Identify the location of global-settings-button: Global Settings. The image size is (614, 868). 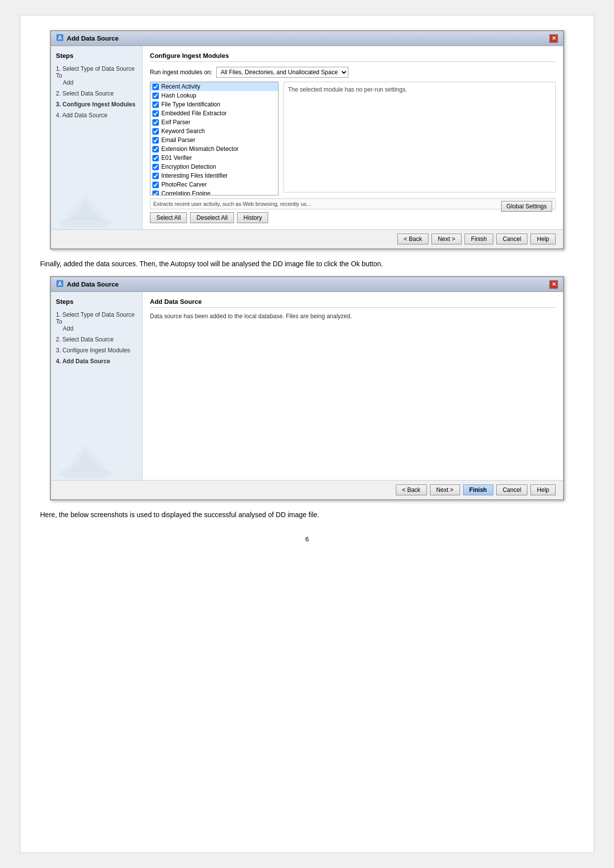
(526, 206).